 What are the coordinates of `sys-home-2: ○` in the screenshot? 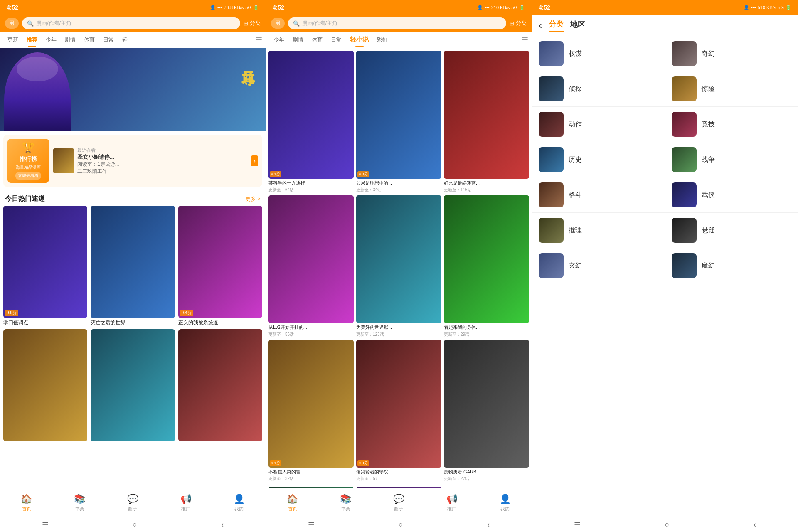 It's located at (401, 525).